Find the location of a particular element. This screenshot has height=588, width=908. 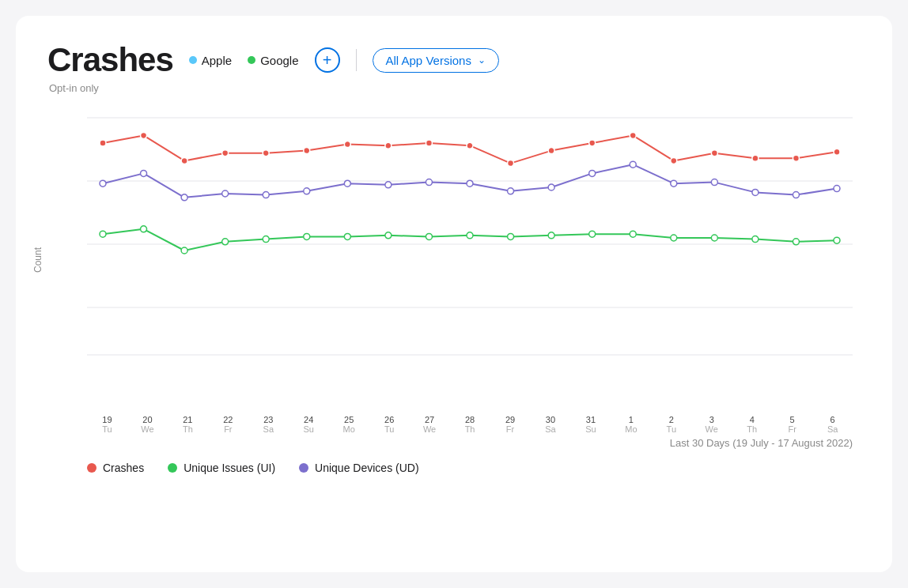

y-axis-label: Count is located at coordinates (38, 260).